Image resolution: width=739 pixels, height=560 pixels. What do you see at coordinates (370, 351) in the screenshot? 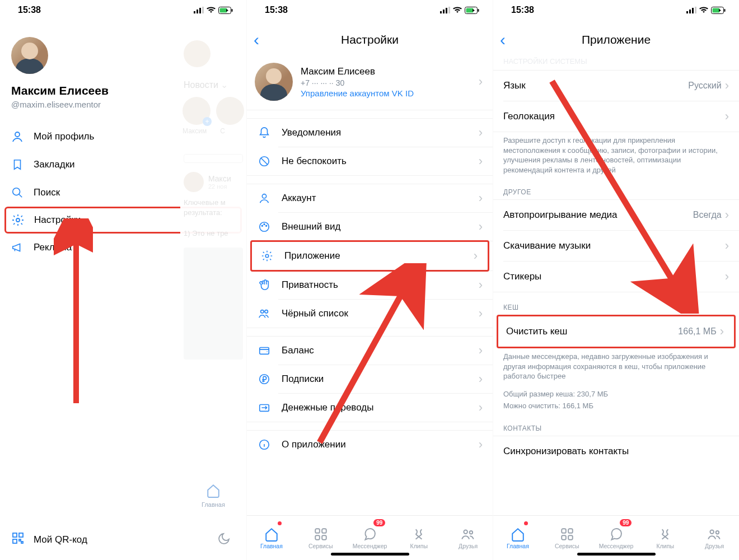
I see `settings-item-balance: Баланс ›` at bounding box center [370, 351].